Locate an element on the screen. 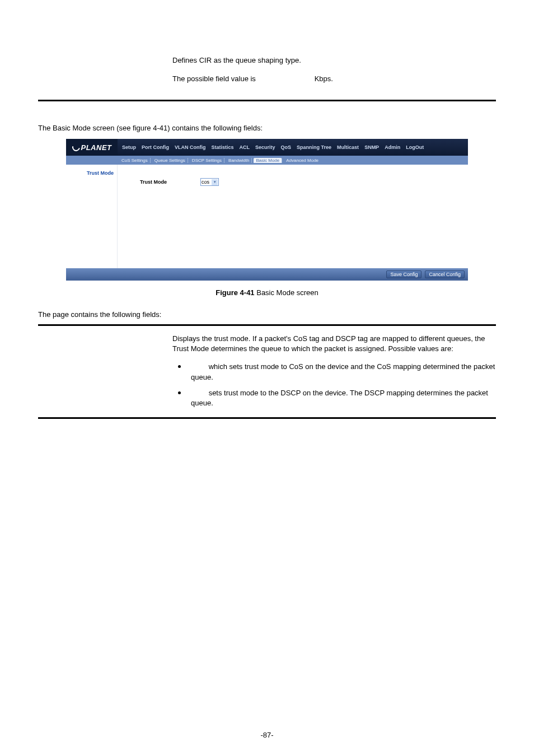 The image size is (534, 756). nav-statistics: Statistics is located at coordinates (223, 147).